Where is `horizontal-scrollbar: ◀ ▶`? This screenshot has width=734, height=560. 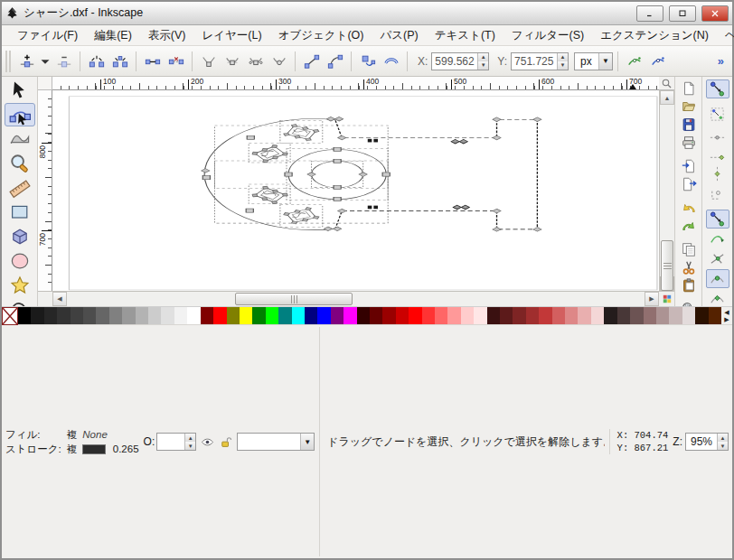
horizontal-scrollbar: ◀ ▶ is located at coordinates (356, 299).